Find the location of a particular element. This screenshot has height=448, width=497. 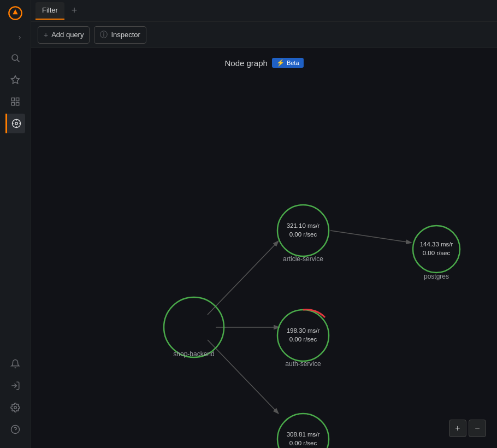

node-auth-service-error-arc is located at coordinates (314, 314).